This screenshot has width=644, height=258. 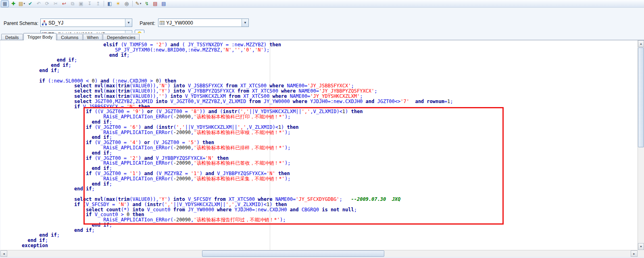 What do you see at coordinates (73, 4) in the screenshot?
I see `copy-icon: ⧉` at bounding box center [73, 4].